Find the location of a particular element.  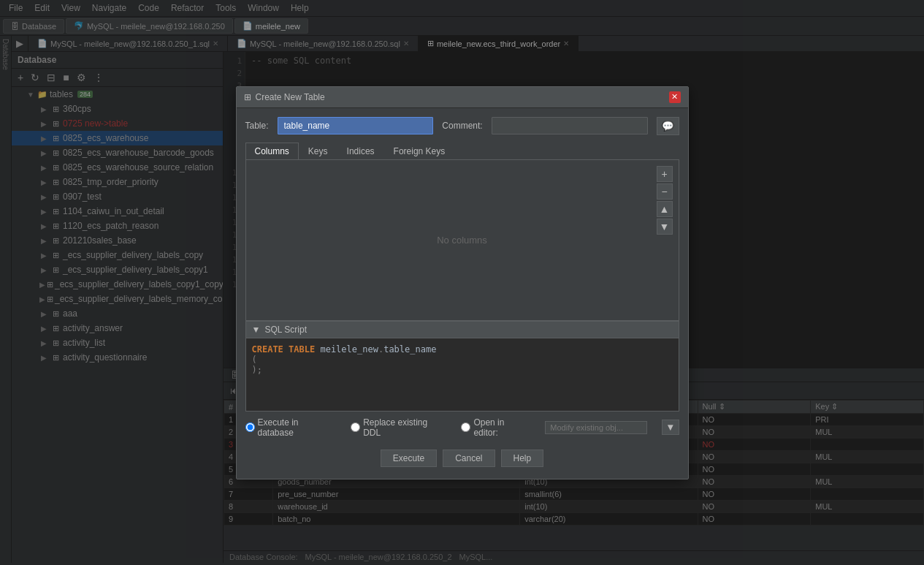

comment-btn: 💬 is located at coordinates (668, 126).